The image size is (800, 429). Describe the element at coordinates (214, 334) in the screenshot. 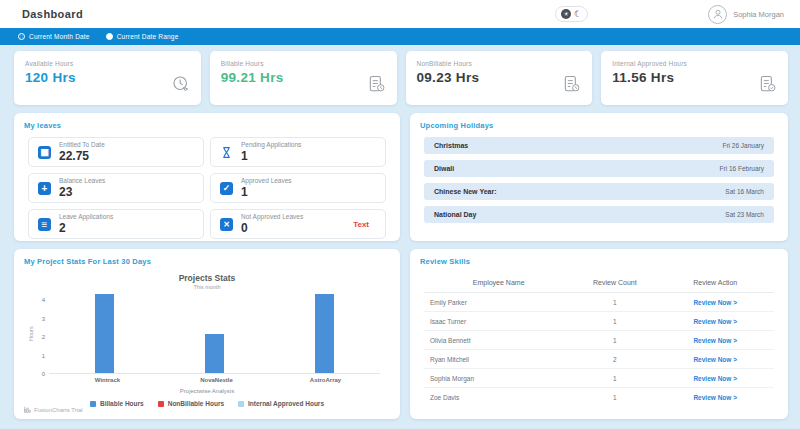

I see `chart-plot` at that location.